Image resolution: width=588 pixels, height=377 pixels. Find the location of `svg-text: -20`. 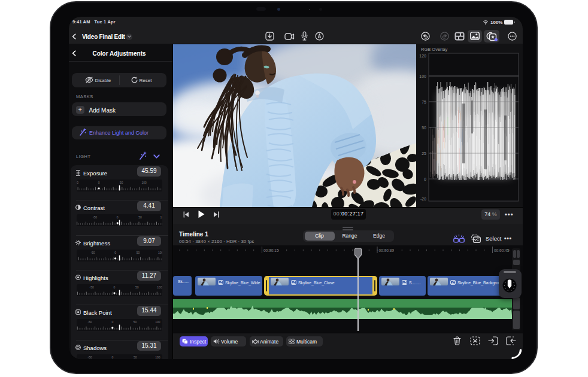

svg-text: -20 is located at coordinates (423, 199).